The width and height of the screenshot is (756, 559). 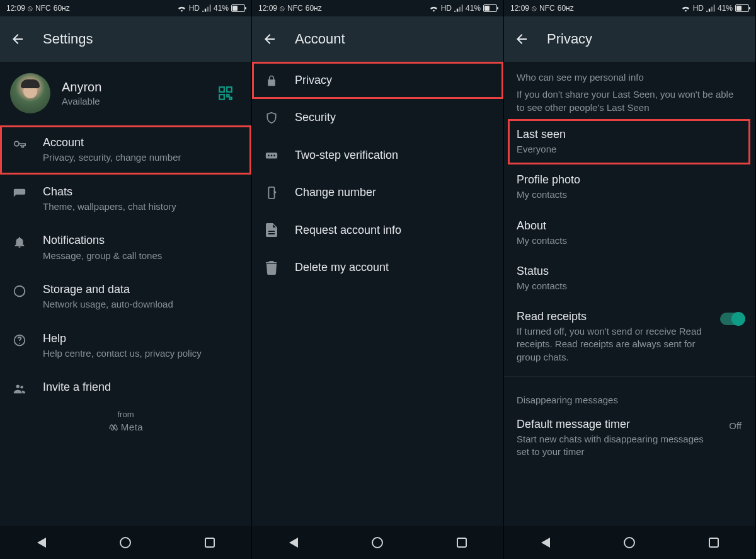 What do you see at coordinates (627, 135) in the screenshot?
I see `row-title: Last seen` at bounding box center [627, 135].